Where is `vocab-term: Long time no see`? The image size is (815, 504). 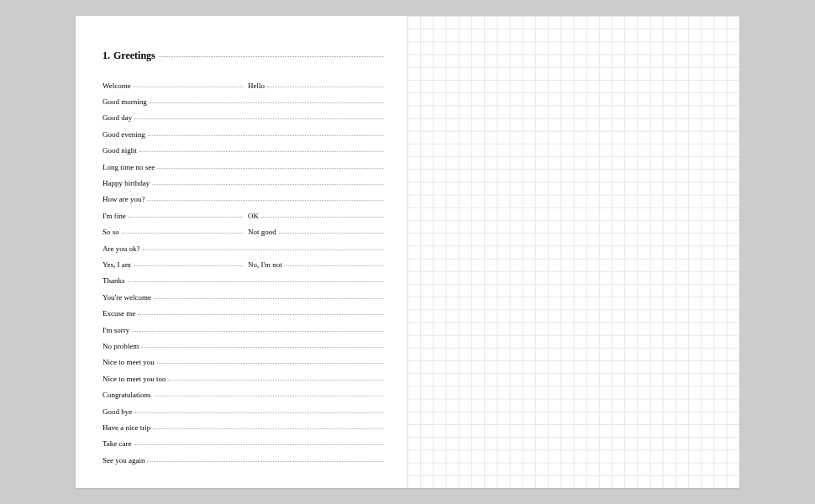
vocab-term: Long time no see is located at coordinates (129, 167).